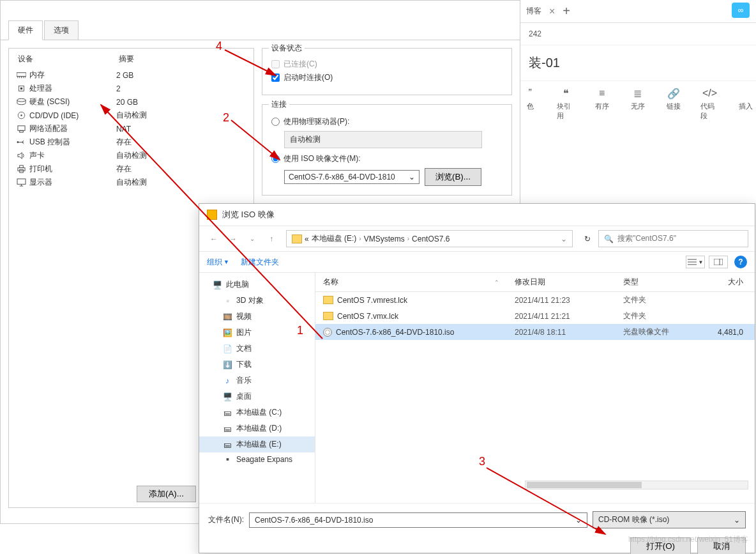  What do you see at coordinates (132, 60) in the screenshot?
I see `device-list-header: 设备 摘要` at bounding box center [132, 60].